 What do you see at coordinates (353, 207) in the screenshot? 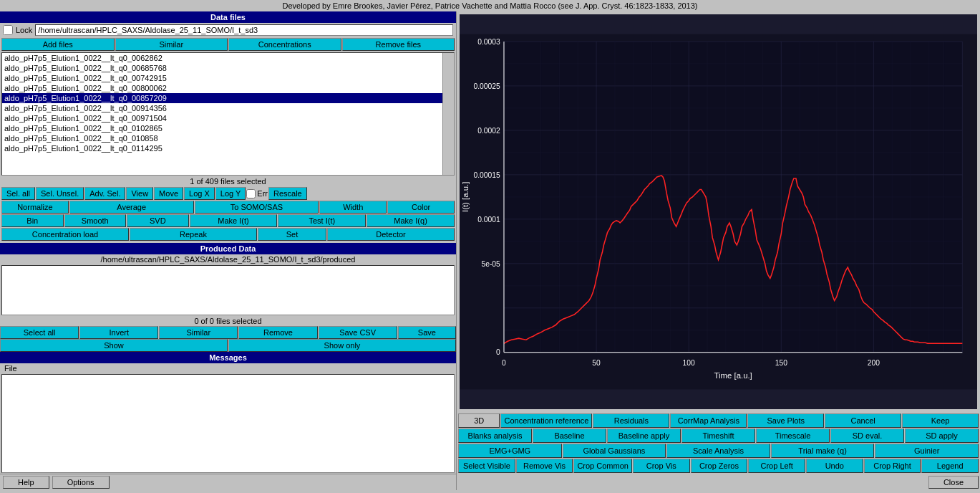
I see `width-button: Width` at bounding box center [353, 207].